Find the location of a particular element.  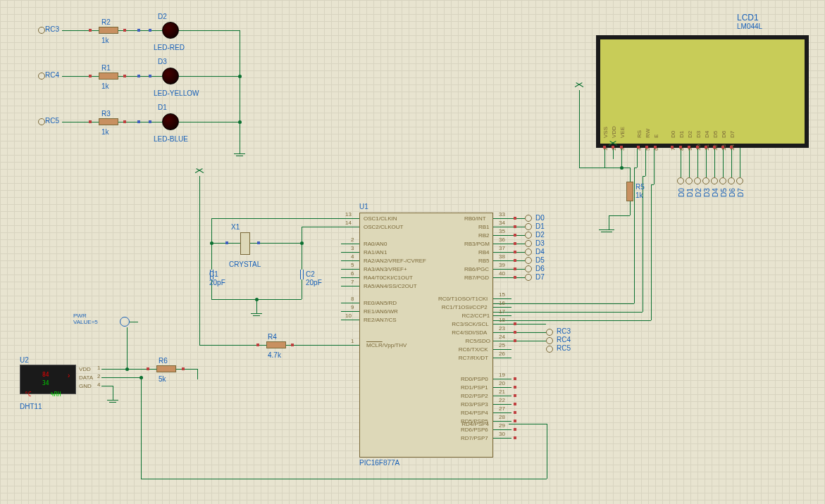

lcd-pinlabel: D4 is located at coordinates (707, 134).